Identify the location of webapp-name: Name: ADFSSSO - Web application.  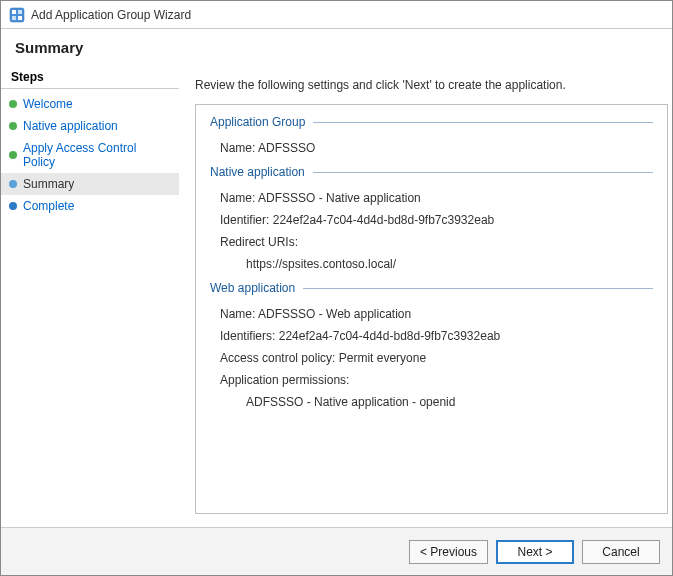
(432, 314).